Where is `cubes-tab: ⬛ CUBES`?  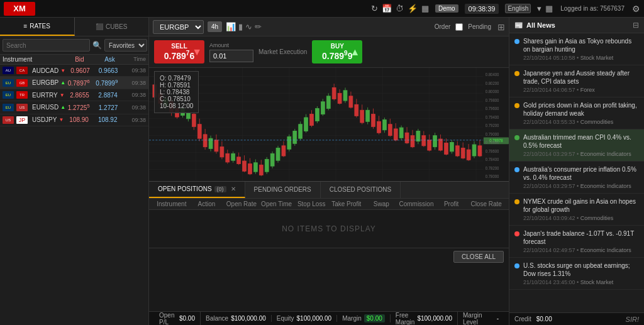
cubes-tab: ⬛ CUBES is located at coordinates (112, 26).